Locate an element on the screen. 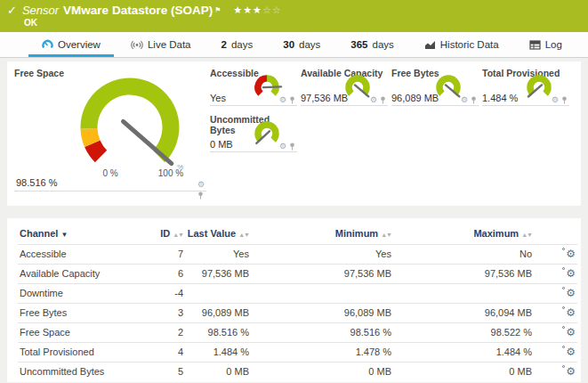 This screenshot has width=588, height=383. cell-id: -4 is located at coordinates (167, 294).